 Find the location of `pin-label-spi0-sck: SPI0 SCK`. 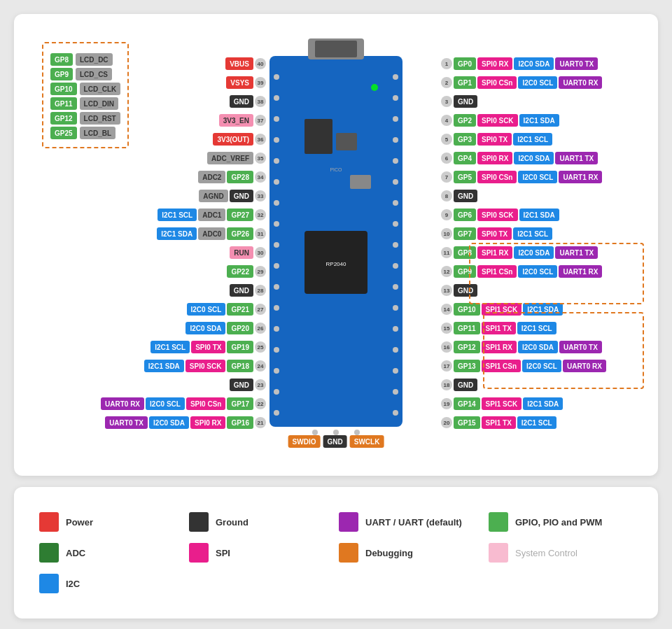

pin-label-spi0-sck: SPI0 SCK is located at coordinates (498, 215).